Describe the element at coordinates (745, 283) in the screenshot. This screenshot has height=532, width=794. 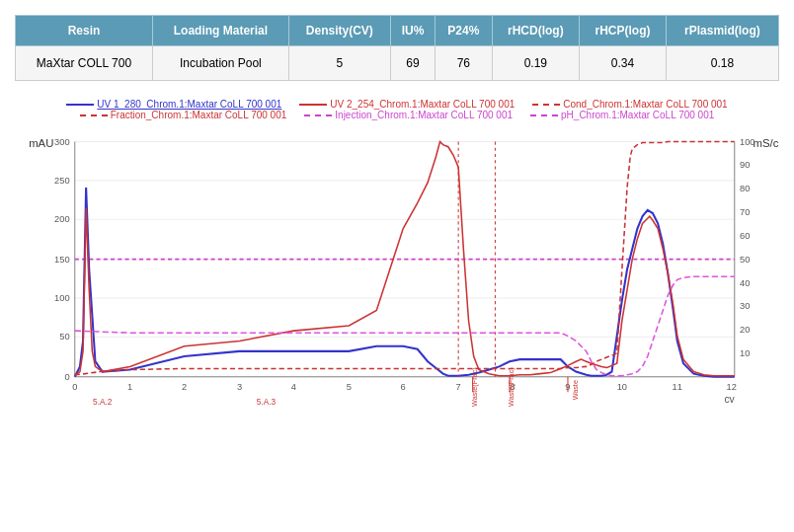
I see `yr-tick-40: 40` at that location.